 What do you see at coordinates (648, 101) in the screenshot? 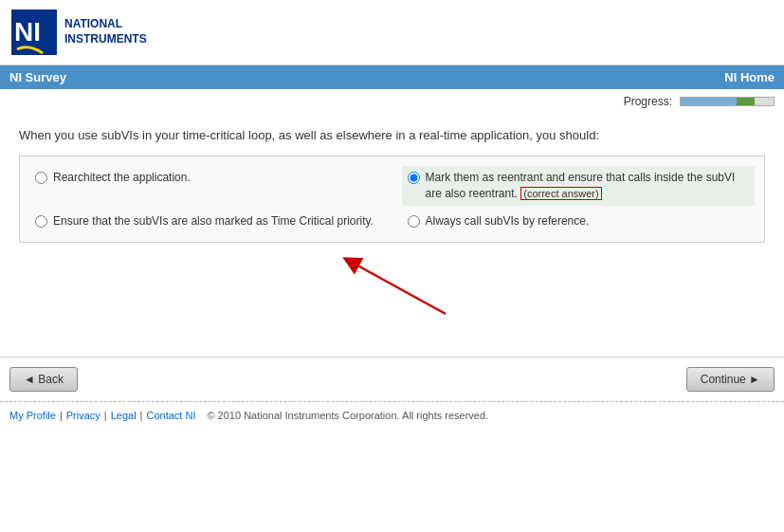
I see `progress-label: Progress:` at bounding box center [648, 101].